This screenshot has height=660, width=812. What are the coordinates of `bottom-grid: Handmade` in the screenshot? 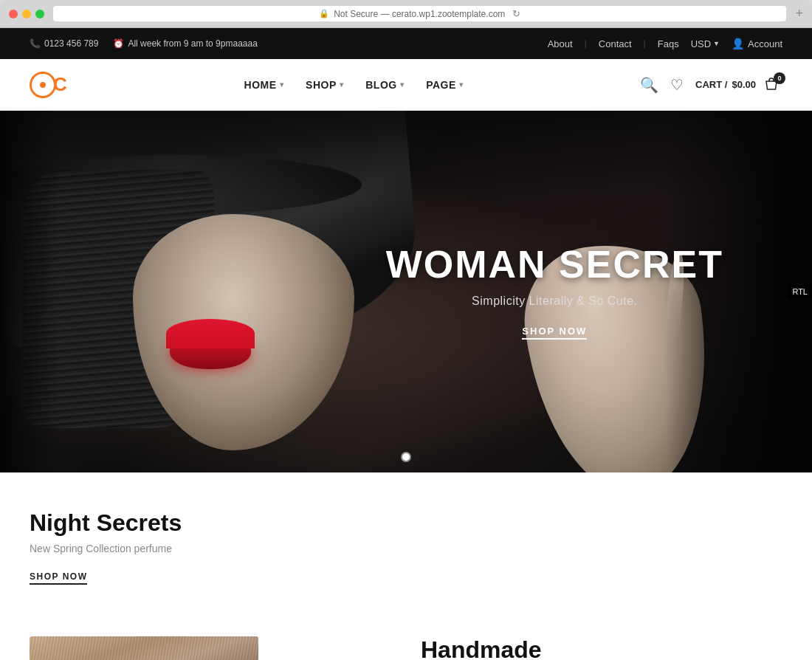 It's located at (406, 648).